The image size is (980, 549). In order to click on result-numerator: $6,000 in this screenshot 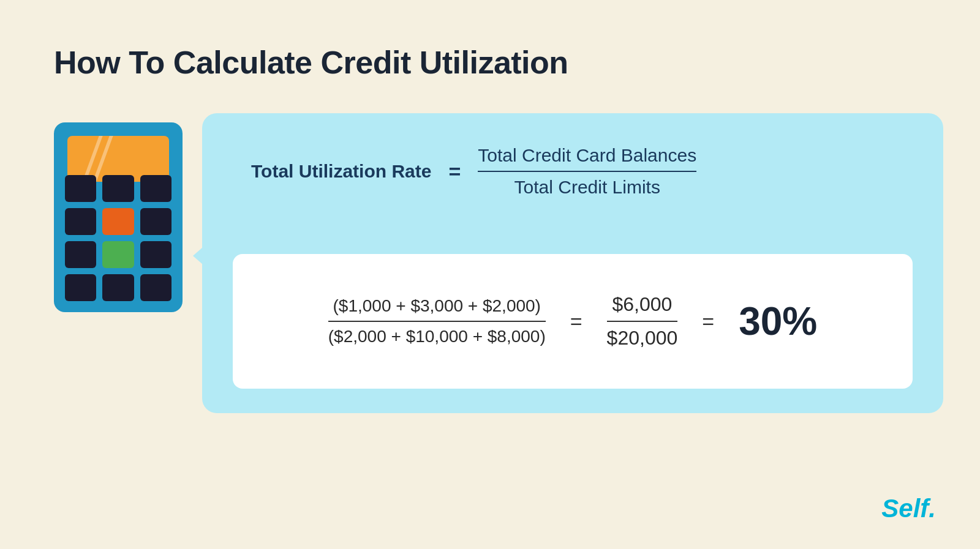, I will do `click(642, 307)`.